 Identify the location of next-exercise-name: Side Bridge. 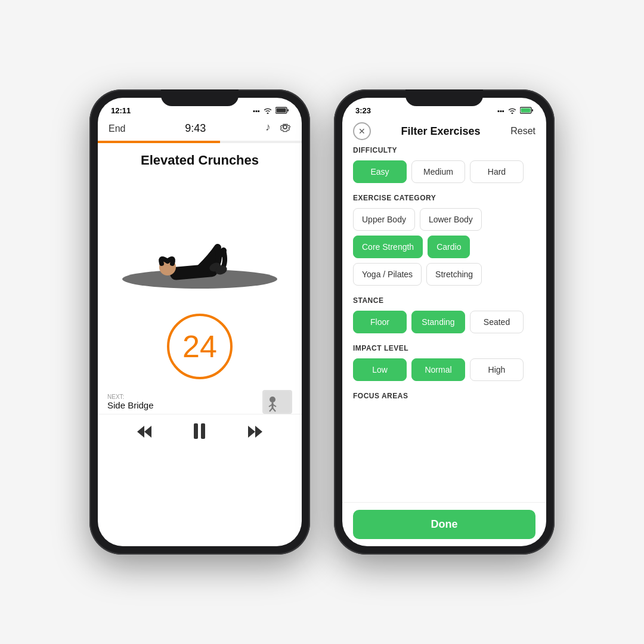
(182, 405).